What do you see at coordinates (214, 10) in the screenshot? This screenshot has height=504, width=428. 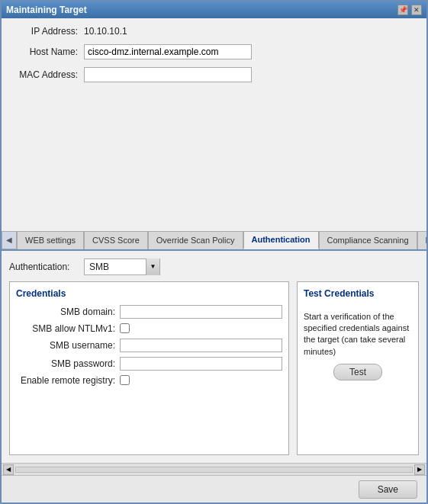 I see `title-bar: Maintaining Target 📌 ✕` at bounding box center [214, 10].